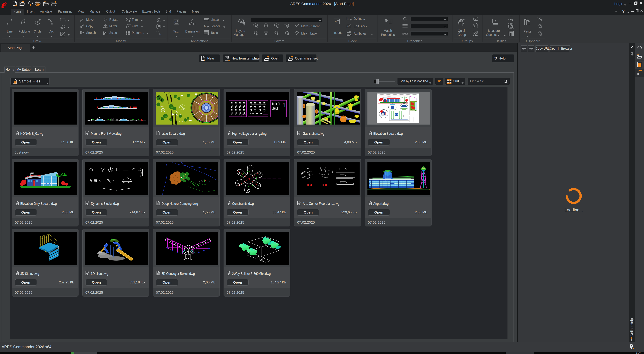 This screenshot has height=354, width=644. Describe the element at coordinates (405, 102) in the screenshot. I see `svg-text: ELEVACION` at that location.